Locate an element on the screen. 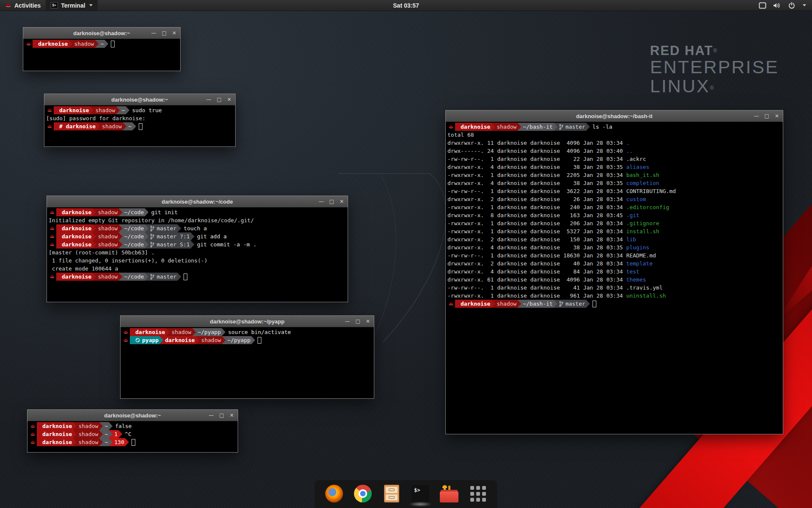 The image size is (812, 508). file-meta: drwxrwxr-x. 2 darknoise darknoise 26 Jan… is located at coordinates (537, 199).